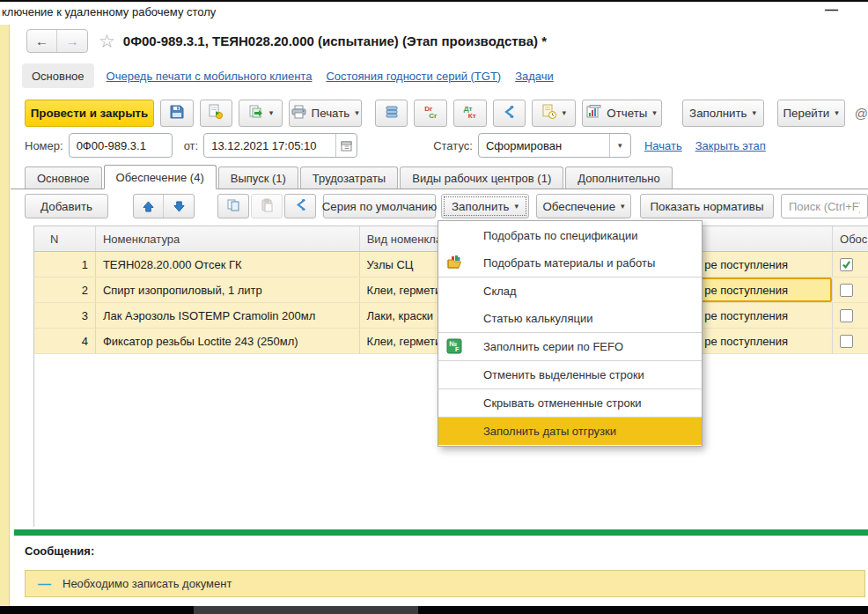 The height and width of the screenshot is (614, 868). What do you see at coordinates (482, 178) in the screenshot?
I see `tab-work-centers: Виды рабочих центров (1)` at bounding box center [482, 178].